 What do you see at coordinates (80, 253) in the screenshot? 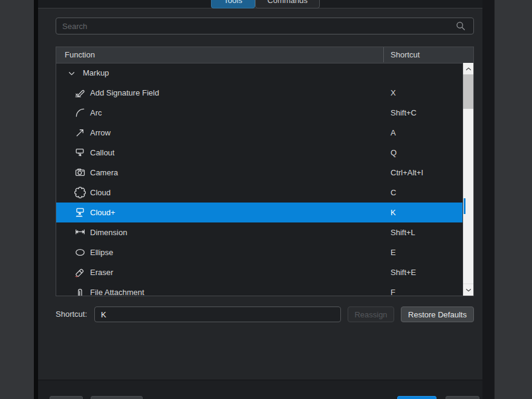
I see `ellipse-icon` at bounding box center [80, 253].